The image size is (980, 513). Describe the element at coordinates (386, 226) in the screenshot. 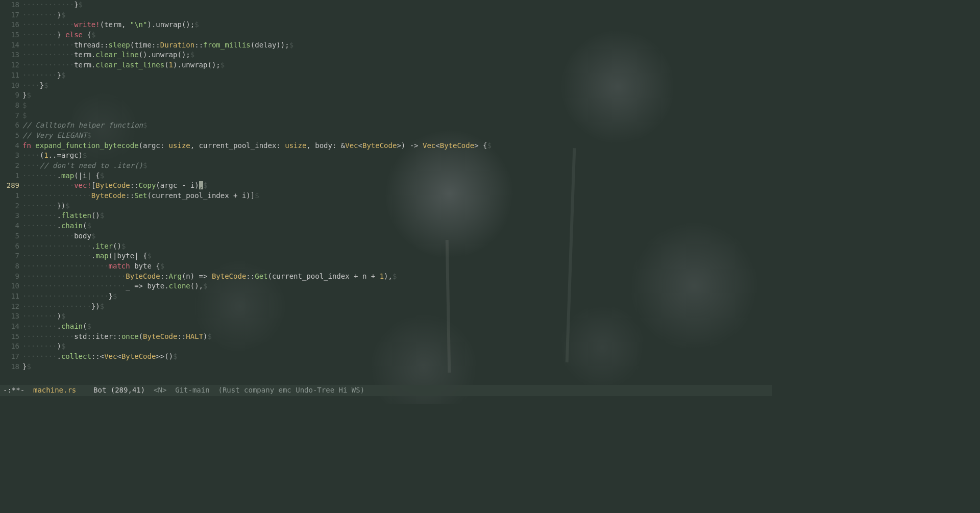

I see `code-line: 4········.chain($` at that location.